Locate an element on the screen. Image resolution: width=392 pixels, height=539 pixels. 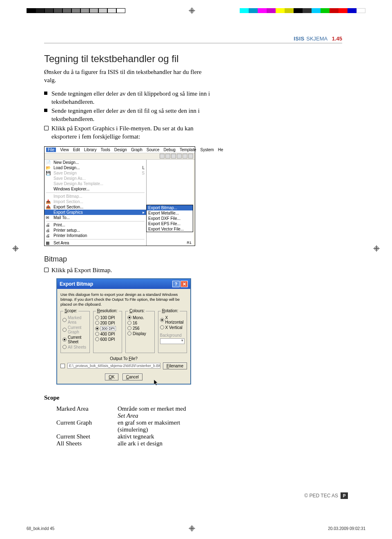
new-icon: 📄 is located at coordinates (48, 163).